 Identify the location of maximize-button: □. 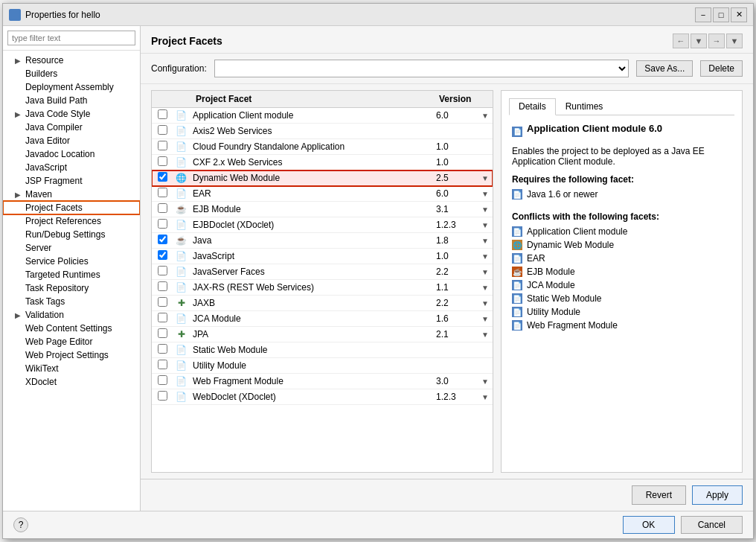
(721, 15).